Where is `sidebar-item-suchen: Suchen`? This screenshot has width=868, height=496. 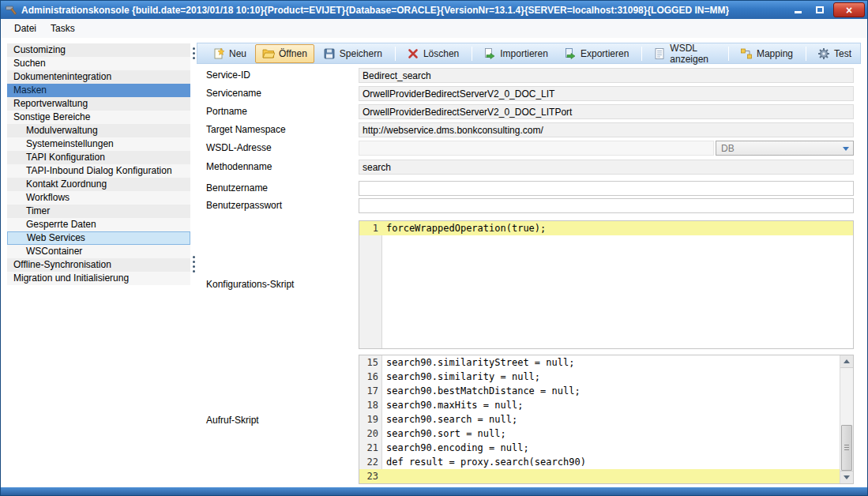
sidebar-item-suchen: Suchen is located at coordinates (99, 63).